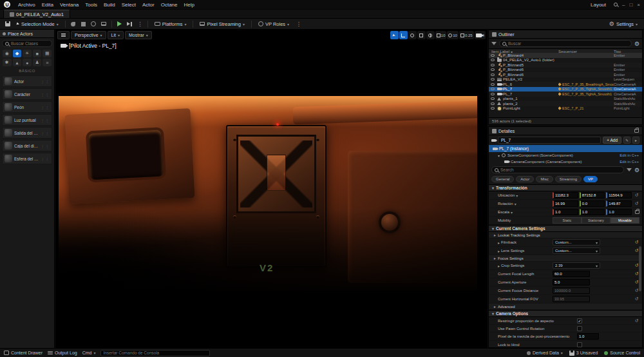 The image size is (644, 357). Describe the element at coordinates (640, 269) in the screenshot. I see `details-scrollbar` at that location.